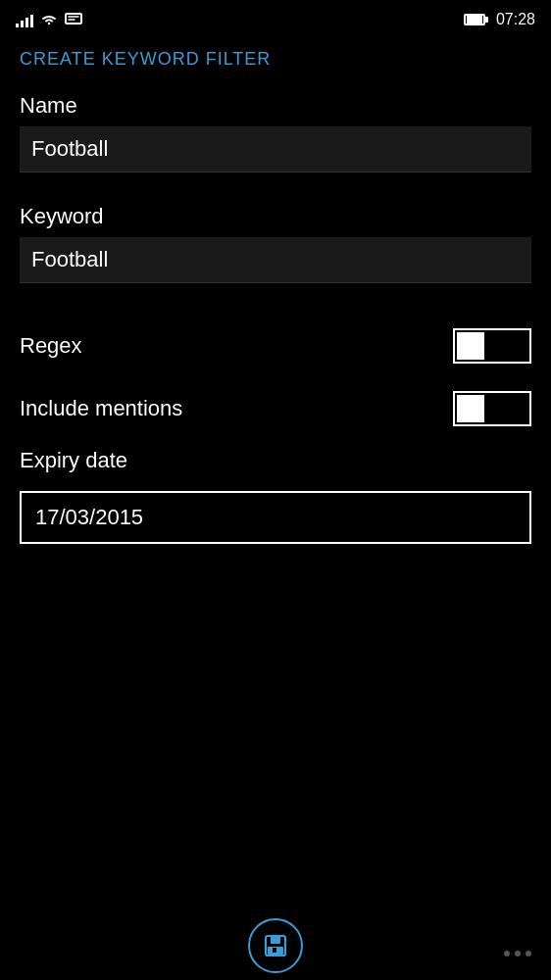  What do you see at coordinates (276, 59) in the screenshot?
I see `page-title: CREATE KEYWORD FILTER` at bounding box center [276, 59].